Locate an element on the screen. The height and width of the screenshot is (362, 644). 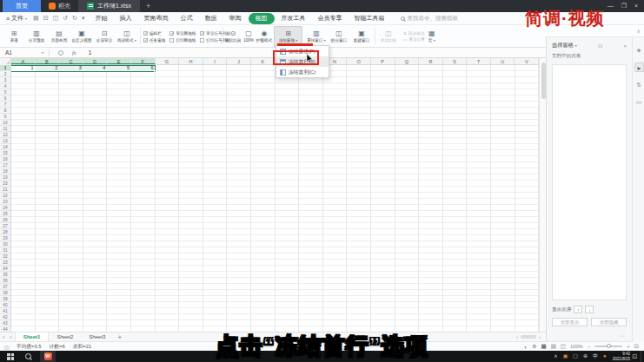
tab-数据: 数据 is located at coordinates (211, 18).